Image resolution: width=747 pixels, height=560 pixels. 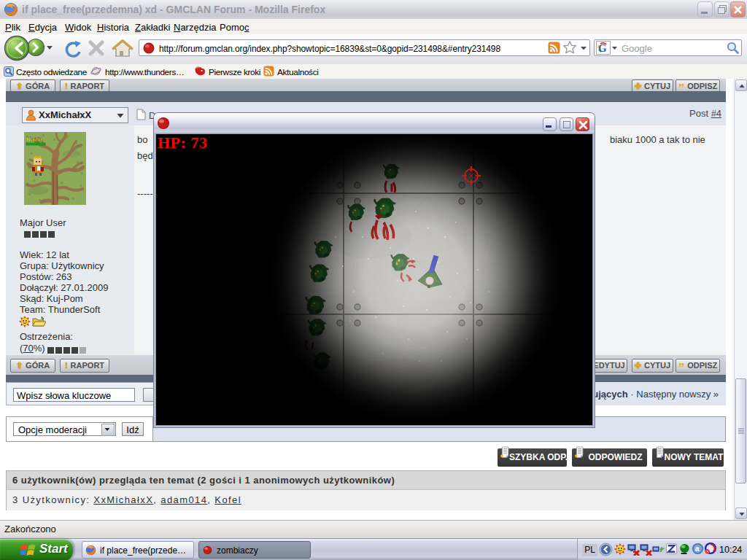 I want to click on svg-text: a, so click(x=697, y=548).